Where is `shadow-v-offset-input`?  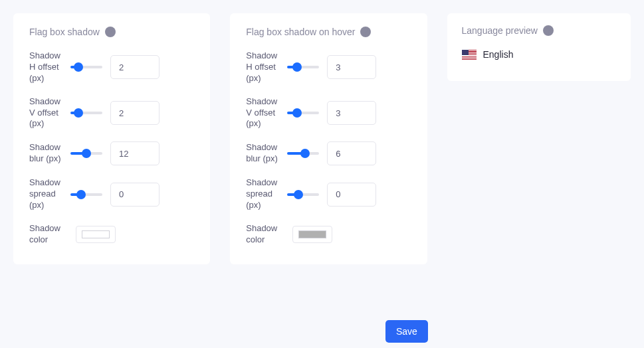 shadow-v-offset-input is located at coordinates (135, 113).